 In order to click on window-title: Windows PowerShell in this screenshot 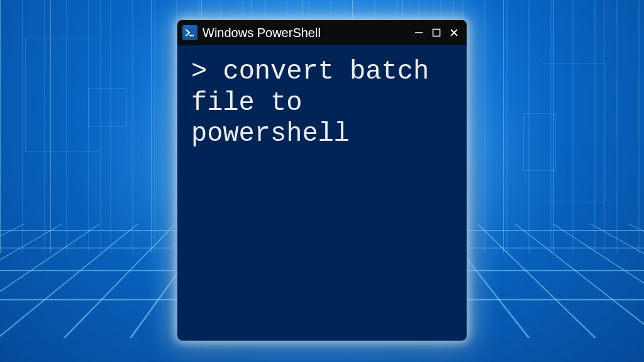, I will do `click(306, 33)`.